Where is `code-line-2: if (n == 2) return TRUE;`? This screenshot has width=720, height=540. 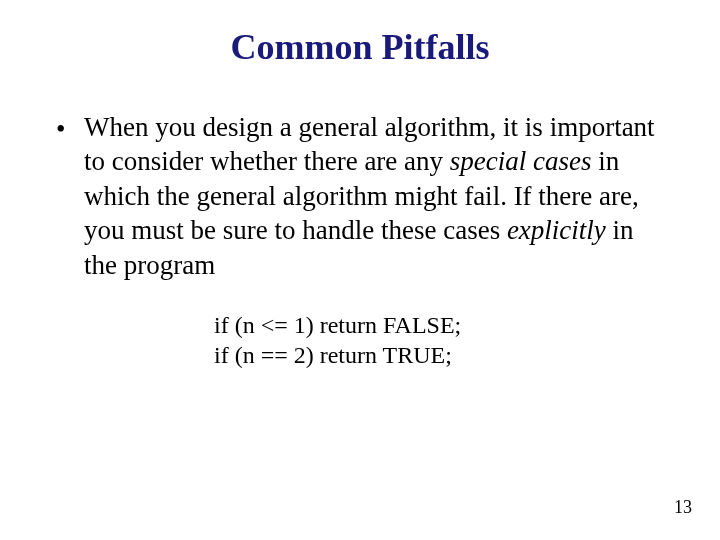
code-line-2: if (n == 2) return TRUE; is located at coordinates (440, 355).